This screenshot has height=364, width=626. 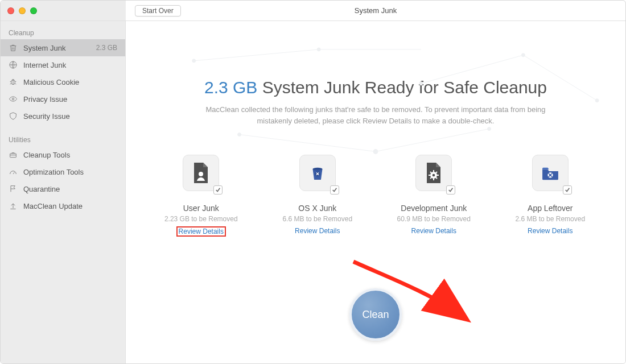 What do you see at coordinates (434, 231) in the screenshot?
I see `review-details-link-development-junk: Review Details` at bounding box center [434, 231].